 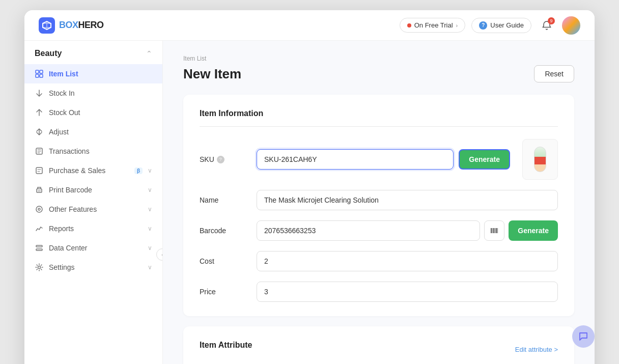 I want to click on avatar, so click(x=571, y=25).